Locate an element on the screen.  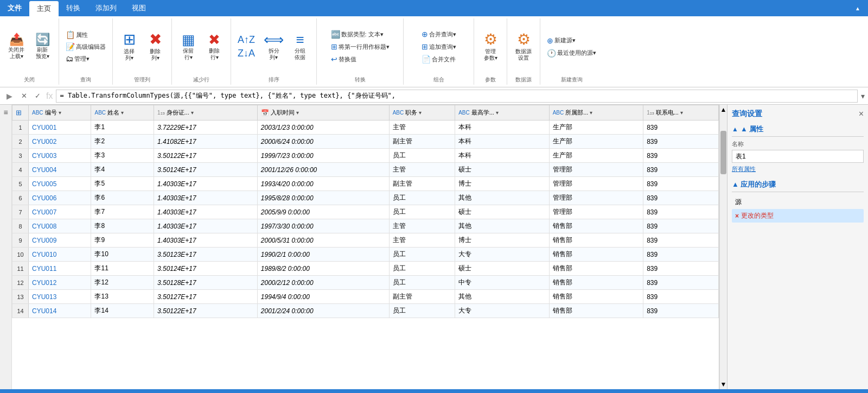
new-source-button: ⊕ 新建源▾ is located at coordinates (561, 41).